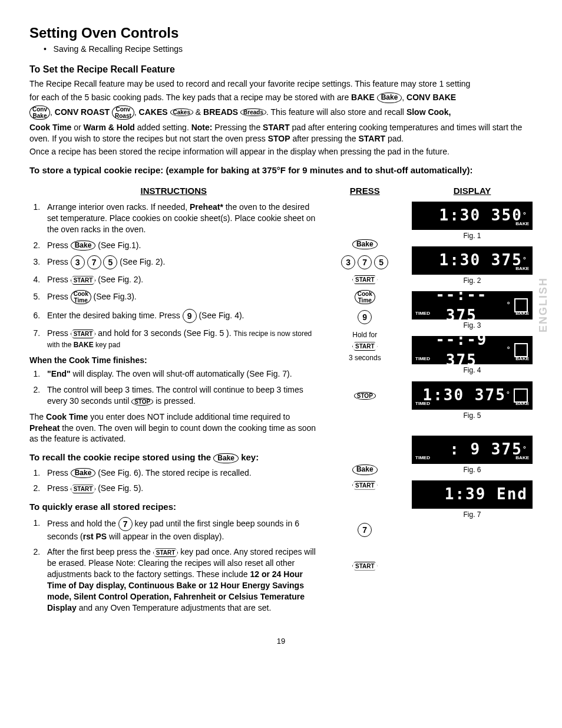 The image size is (562, 728). Describe the element at coordinates (365, 244) in the screenshot. I see `press-bake: Bake` at that location.